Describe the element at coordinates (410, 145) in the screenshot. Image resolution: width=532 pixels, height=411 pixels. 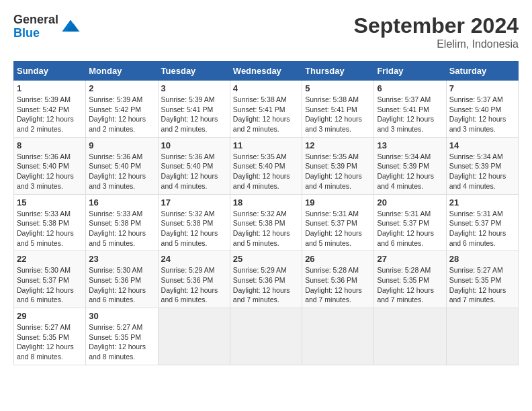
I see `day-number: 13` at that location.